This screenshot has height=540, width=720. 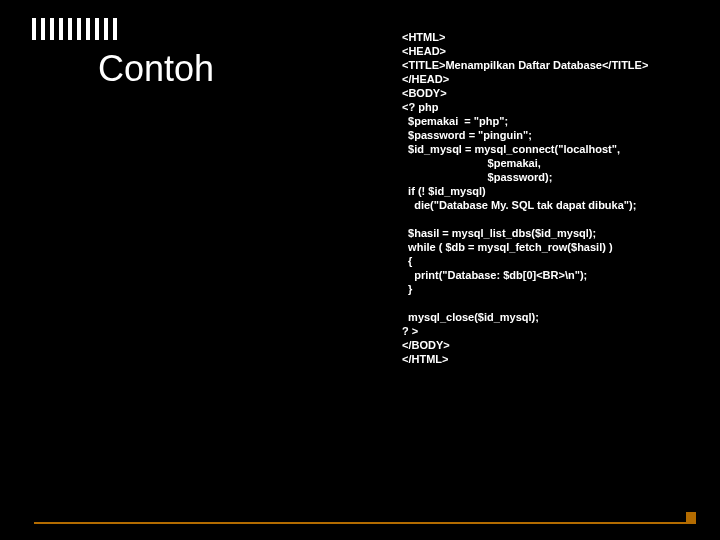 What do you see at coordinates (425, 359) in the screenshot?
I see `code-line: </HTML>` at bounding box center [425, 359].